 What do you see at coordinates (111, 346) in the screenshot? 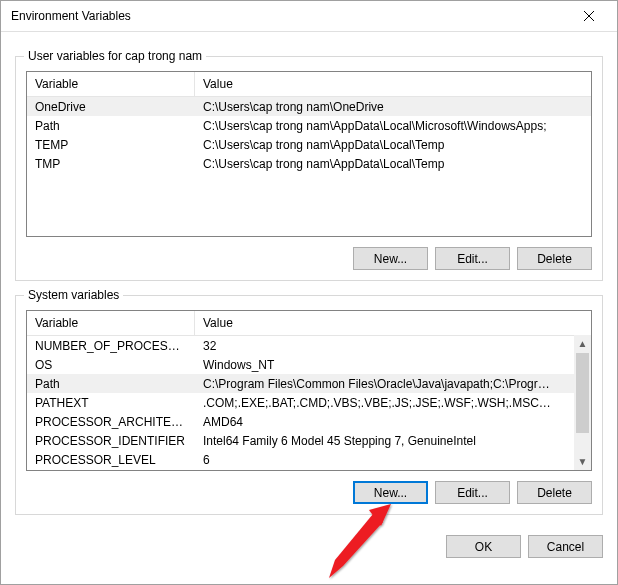
I see `variable-cell: NUMBER_OF_PROCESSORS` at bounding box center [111, 346].